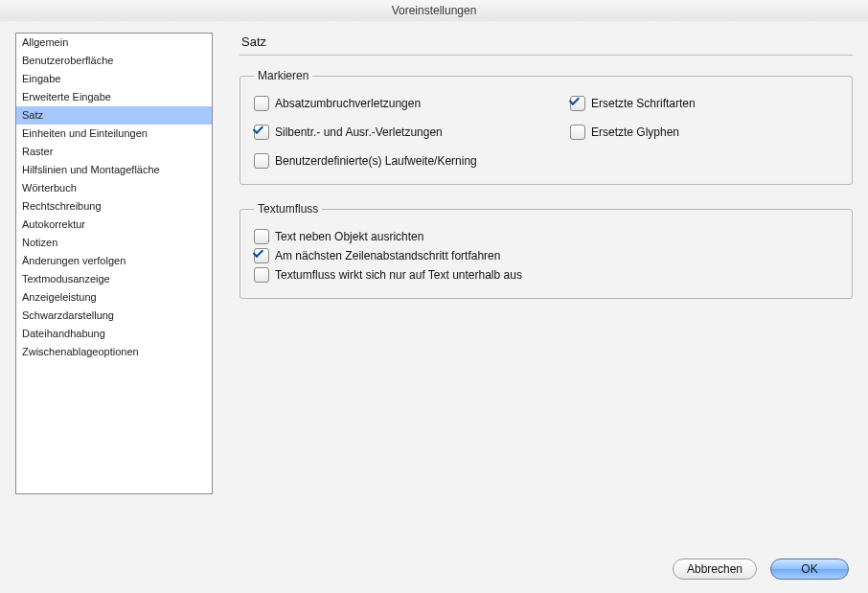  Describe the element at coordinates (114, 134) in the screenshot. I see `sidebar-item: Einheiten und Einteilungen` at that location.